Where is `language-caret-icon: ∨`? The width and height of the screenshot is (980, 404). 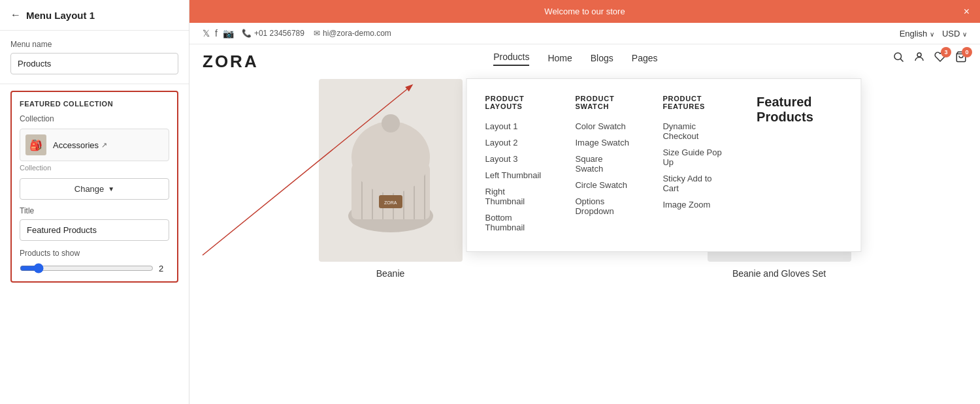 language-caret-icon: ∨ is located at coordinates (932, 34).